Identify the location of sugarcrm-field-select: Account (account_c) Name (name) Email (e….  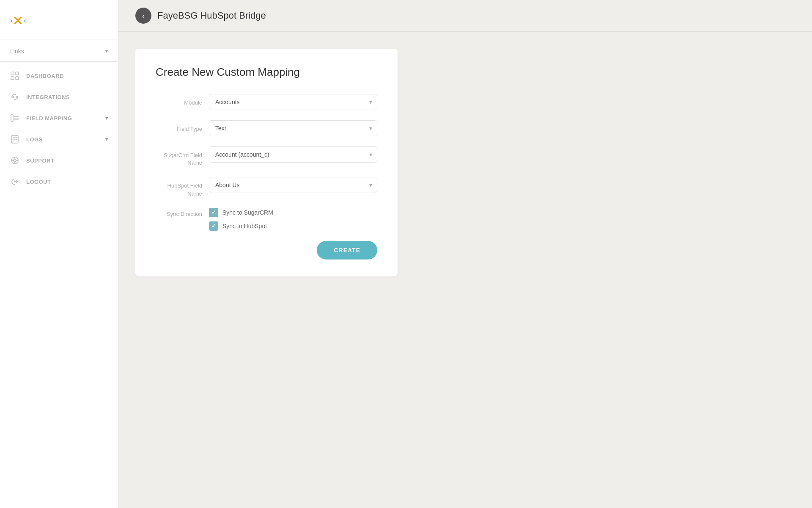
(293, 155).